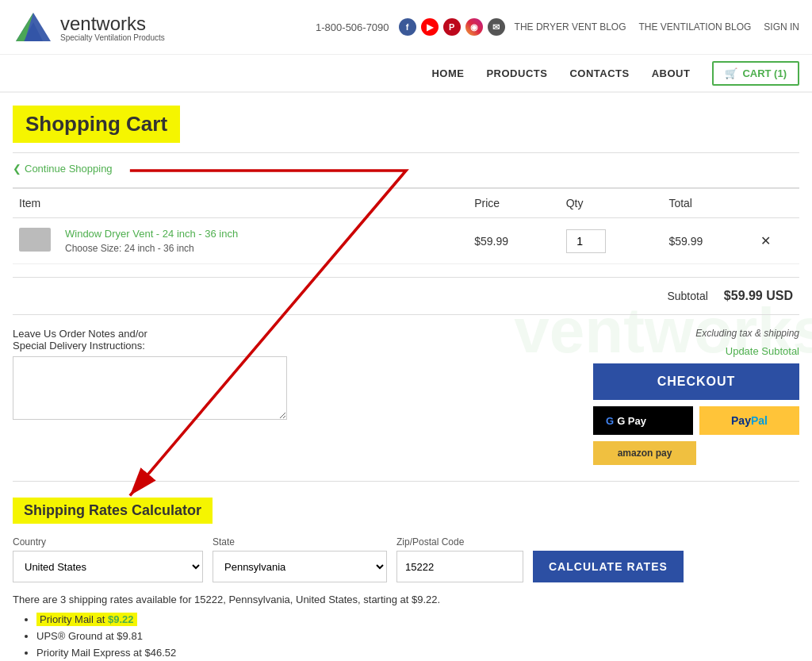 The width and height of the screenshot is (812, 661). Describe the element at coordinates (33, 27) in the screenshot. I see `logo-icon` at that location.